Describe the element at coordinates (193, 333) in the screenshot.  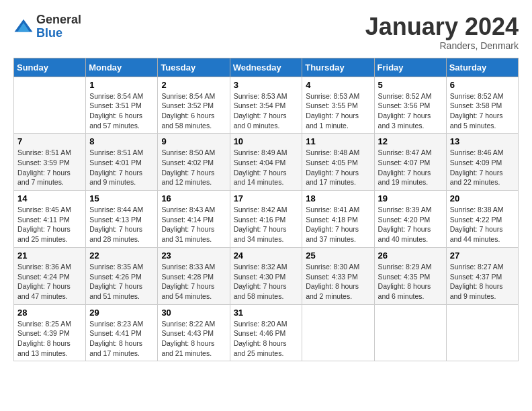
I see `day-cell: 30Sunrise: 8:22 AM Sunset: 4:43 PM Dayli…` at that location.